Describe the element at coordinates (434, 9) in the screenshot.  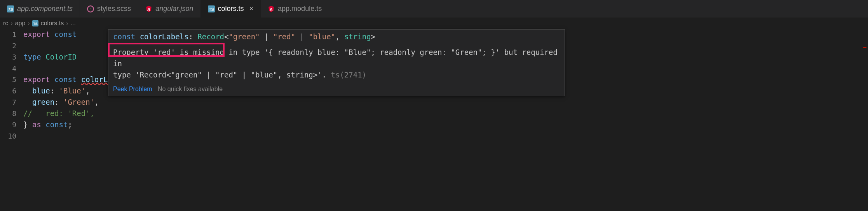
I see `tab-bar: TS app.component.ts S styles.scss A angu…` at that location.